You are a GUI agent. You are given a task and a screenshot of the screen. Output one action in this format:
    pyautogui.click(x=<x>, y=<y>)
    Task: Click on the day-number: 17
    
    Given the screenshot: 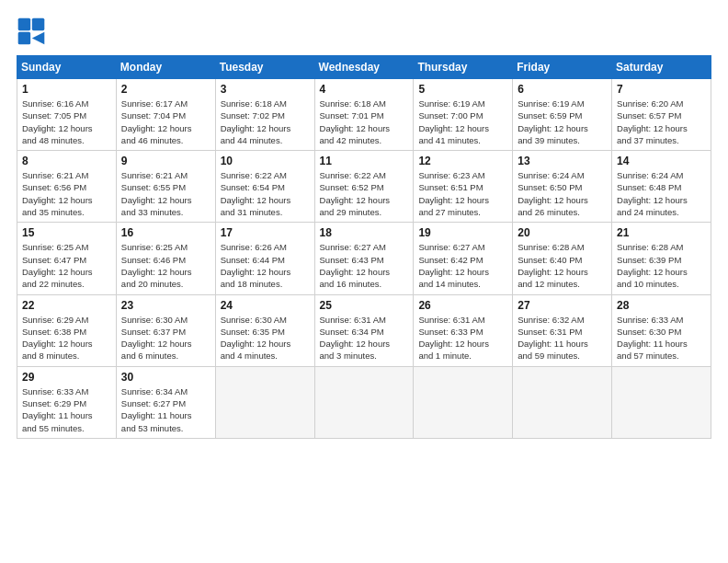 What is the action you would take?
    pyautogui.click(x=265, y=233)
    